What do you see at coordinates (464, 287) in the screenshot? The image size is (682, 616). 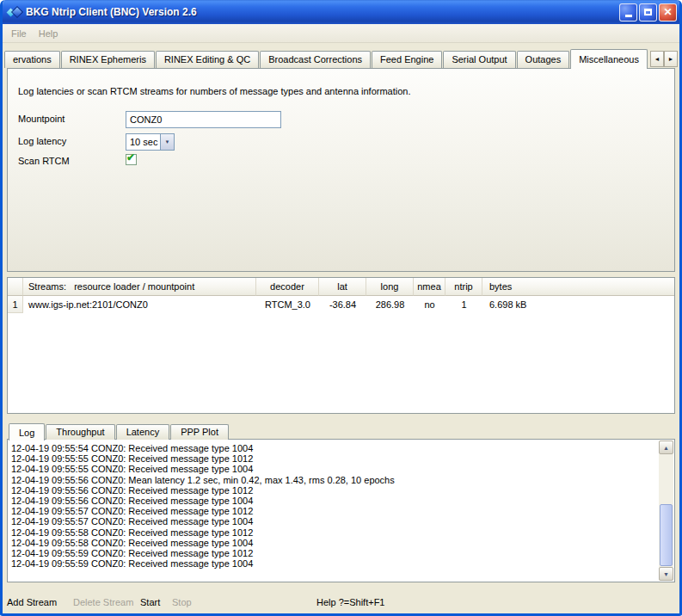 I see `header-ntrip: ntrip` at bounding box center [464, 287].